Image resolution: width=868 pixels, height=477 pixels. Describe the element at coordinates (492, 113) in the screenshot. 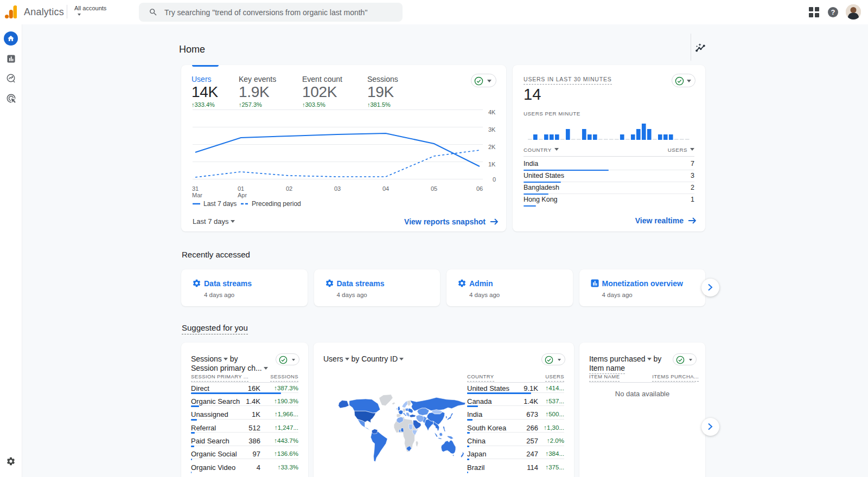

I see `svg-text: 4K` at that location.